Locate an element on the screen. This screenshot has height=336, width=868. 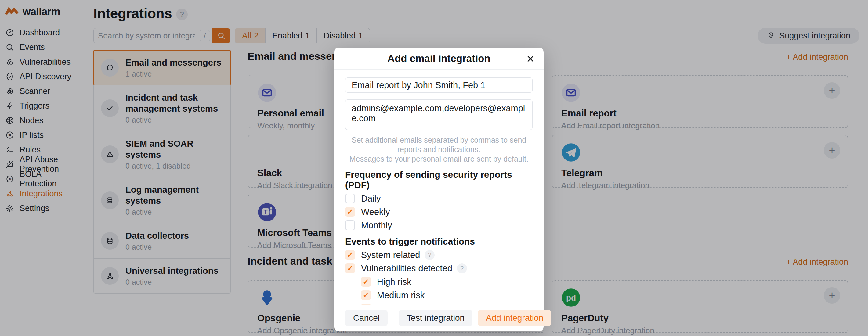
frequency-option: ✓ Weekly is located at coordinates (439, 212).